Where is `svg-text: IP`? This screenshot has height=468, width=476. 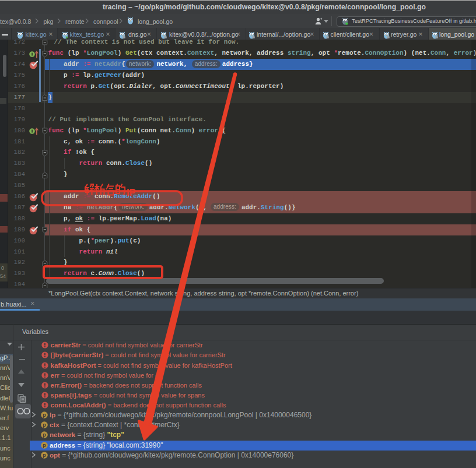
svg-text: IP is located at coordinates (131, 192).